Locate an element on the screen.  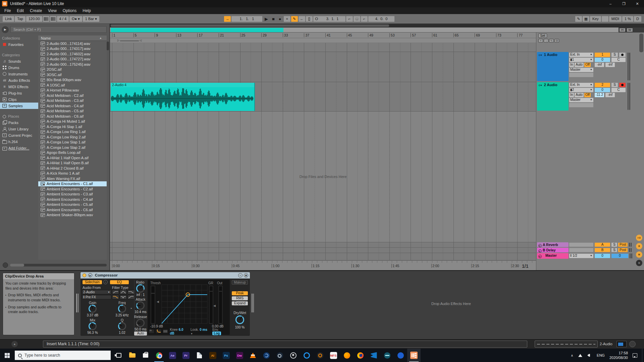
track-2-output: Master▼ is located at coordinates (581, 100).